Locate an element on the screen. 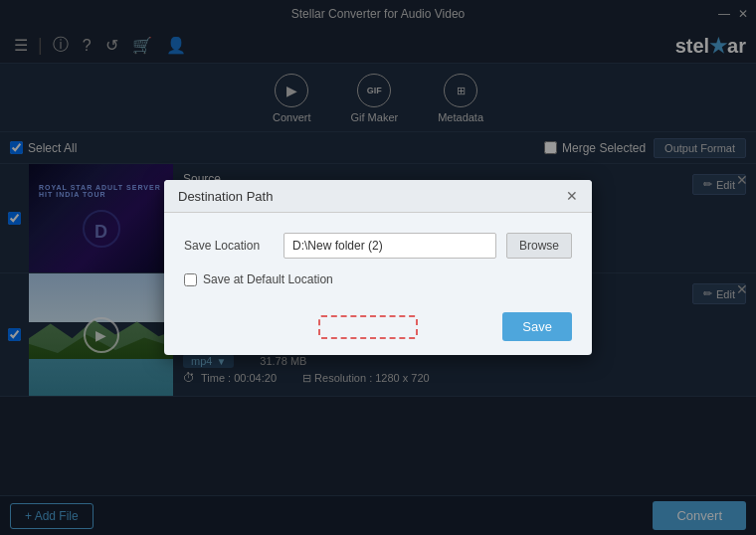 The width and height of the screenshot is (756, 535). default-location-label: Save at Default Location is located at coordinates (269, 279).